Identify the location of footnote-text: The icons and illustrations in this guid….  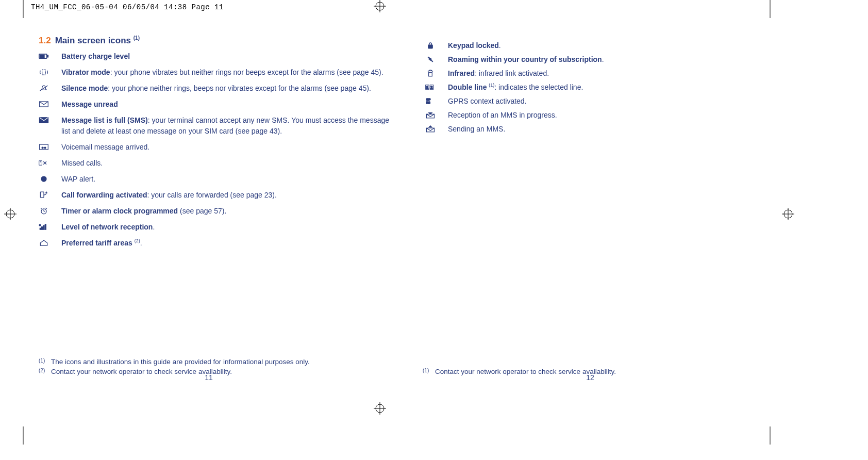
(180, 362).